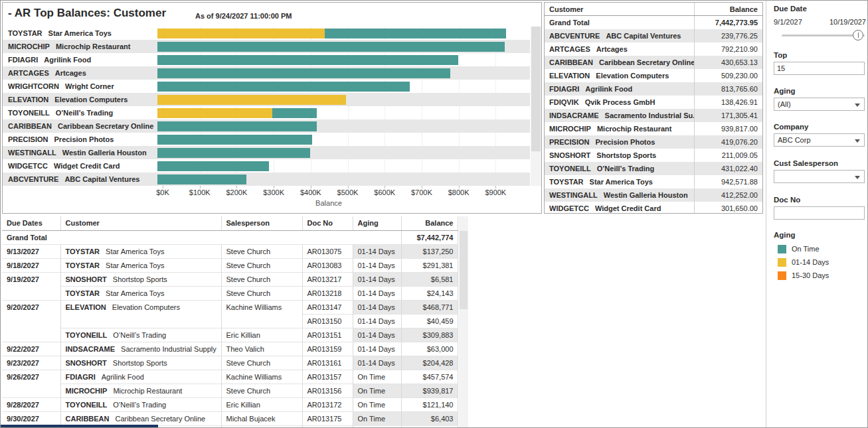 The height and width of the screenshot is (428, 868). I want to click on summary-row: WIDGETCCWidget Credit Card301,650.00, so click(653, 208).